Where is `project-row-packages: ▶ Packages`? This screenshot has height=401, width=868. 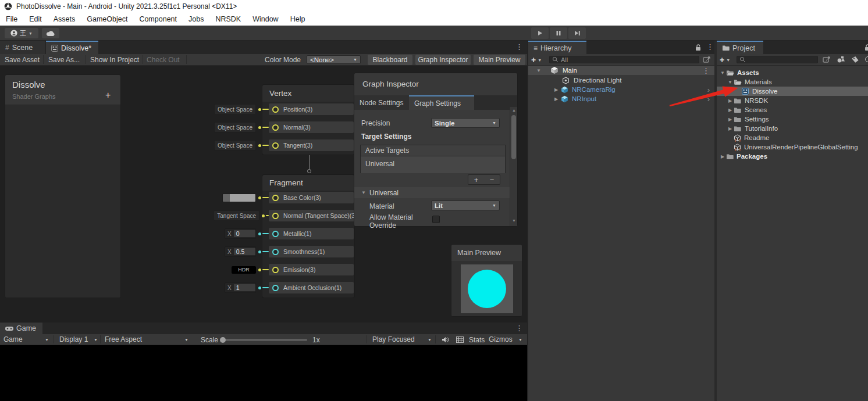 project-row-packages: ▶ Packages is located at coordinates (792, 156).